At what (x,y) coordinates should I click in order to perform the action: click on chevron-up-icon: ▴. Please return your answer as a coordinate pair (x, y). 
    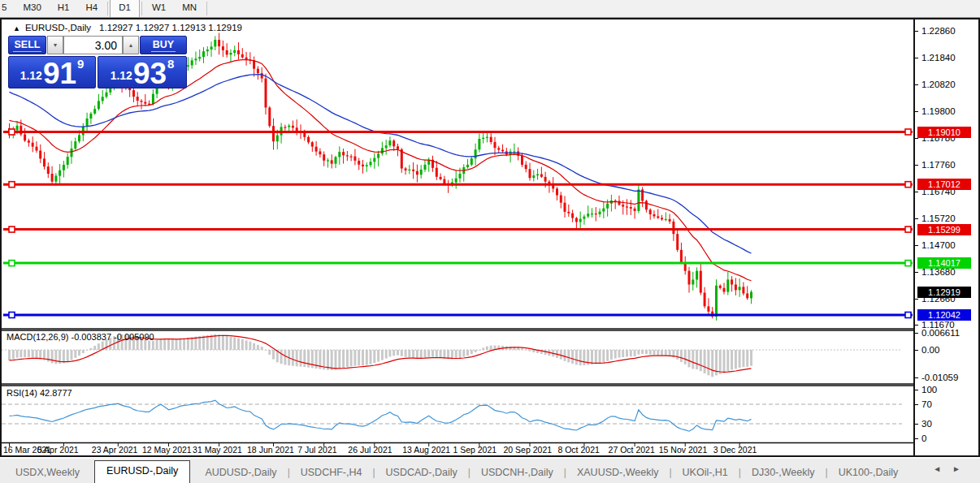
    Looking at the image, I should click on (131, 45).